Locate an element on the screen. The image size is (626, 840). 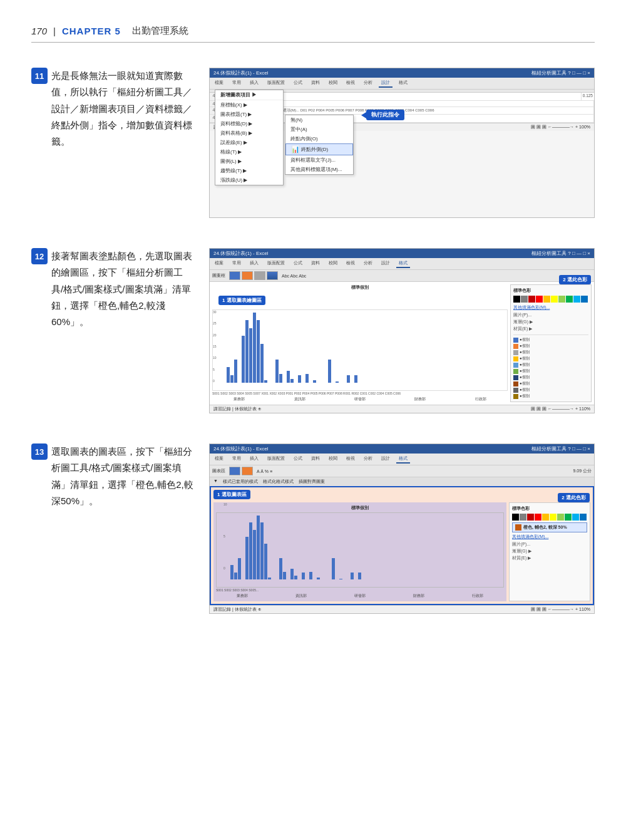
step-header-11: 11 光是長條無法一眼就知道實際數值，所以執行「樞紐分析圖工具／設計／新增圖表項… is located at coordinates (113, 109).